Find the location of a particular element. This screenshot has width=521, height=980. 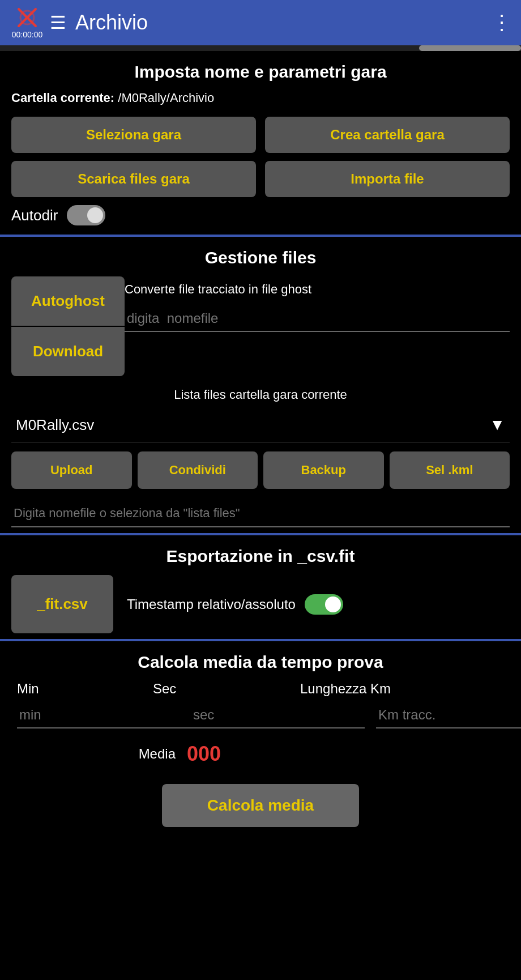

menu-icon: ☰ is located at coordinates (58, 23).